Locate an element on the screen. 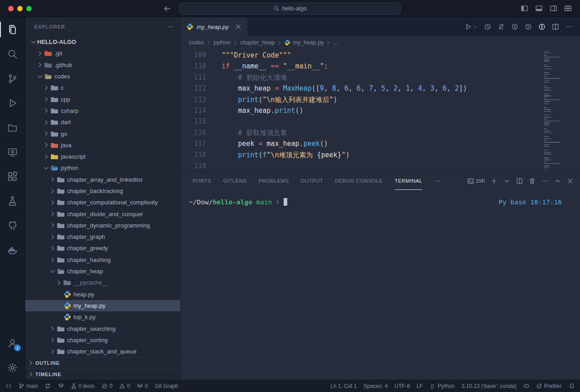 The image size is (580, 392). tree-item-cpp: cpp is located at coordinates (103, 99).